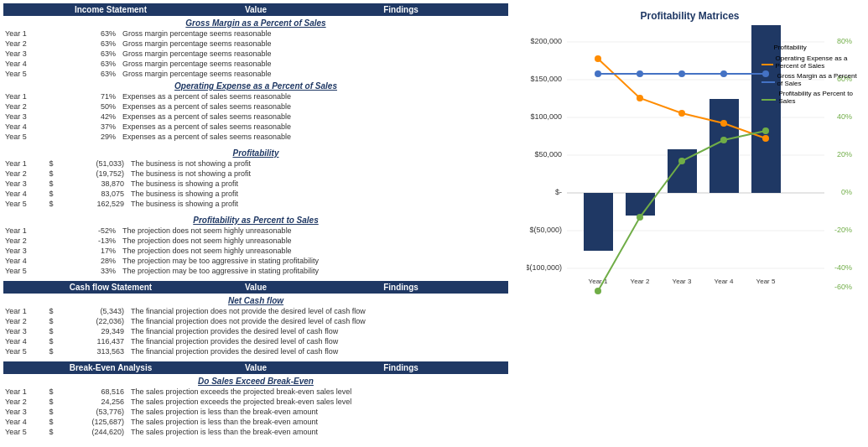 Image resolution: width=868 pixels, height=447 pixels. Describe the element at coordinates (767, 47) in the screenshot. I see `legend-profitability-icon` at that location.